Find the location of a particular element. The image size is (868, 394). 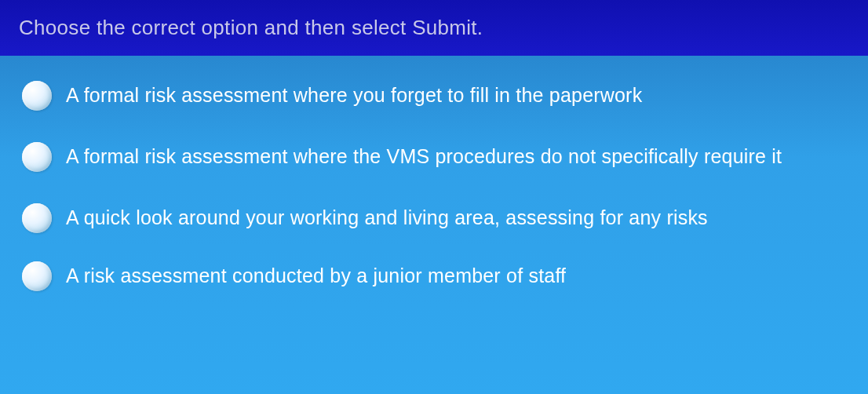

option-label: A formal risk assessment where you forge… is located at coordinates (354, 96).